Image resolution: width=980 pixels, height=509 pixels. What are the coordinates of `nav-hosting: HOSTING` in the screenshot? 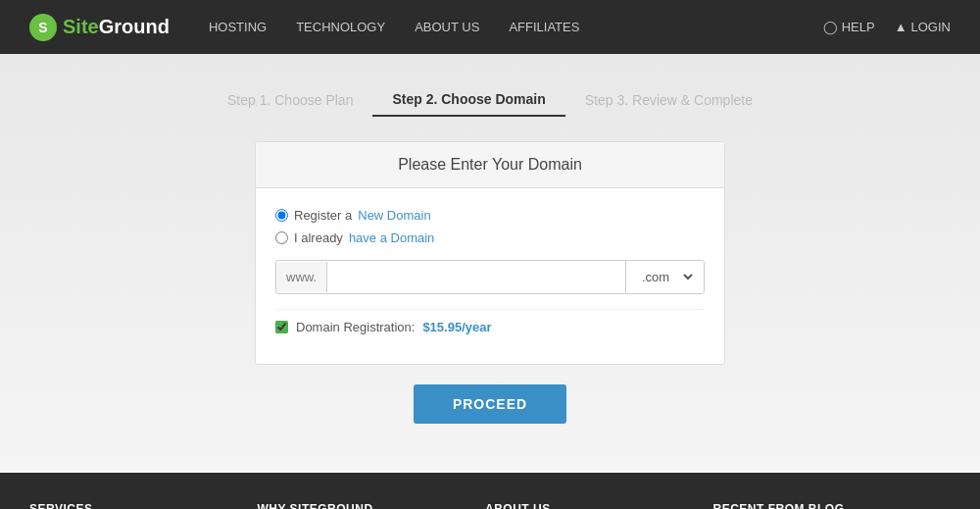 It's located at (237, 27).